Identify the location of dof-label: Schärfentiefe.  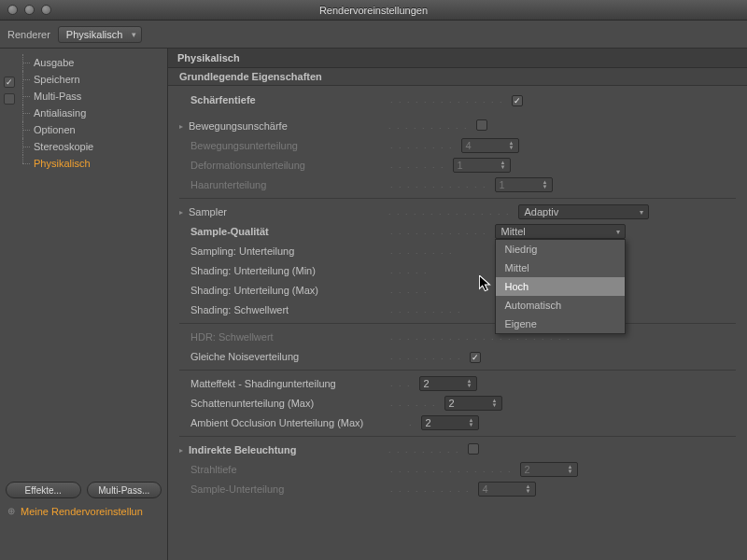
(289, 100).